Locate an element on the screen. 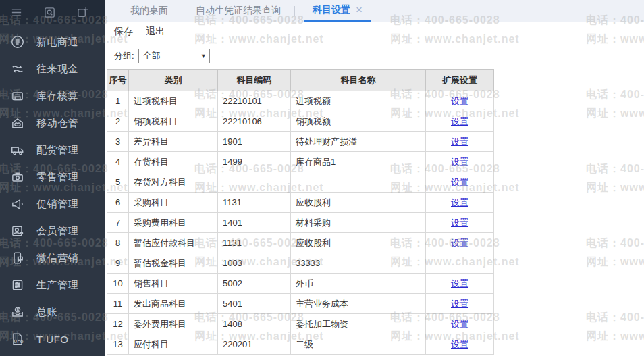 The height and width of the screenshot is (356, 644). sidebar-item-distribution: 配货管理 is located at coordinates (53, 150).